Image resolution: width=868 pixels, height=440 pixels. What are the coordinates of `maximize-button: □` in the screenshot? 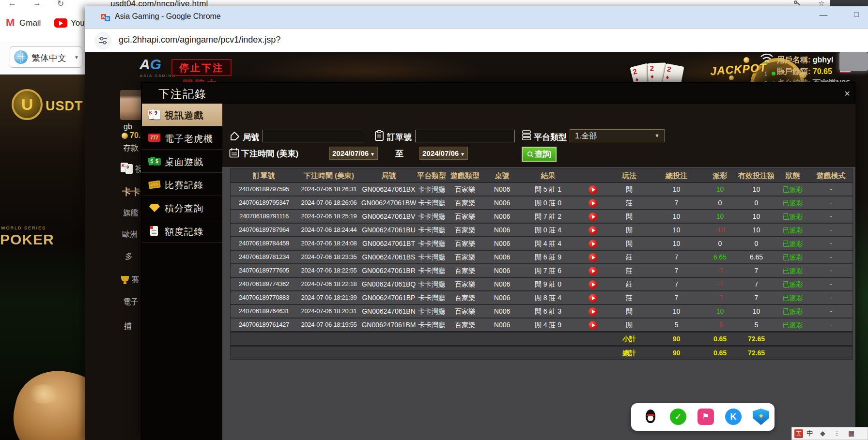 It's located at (856, 17).